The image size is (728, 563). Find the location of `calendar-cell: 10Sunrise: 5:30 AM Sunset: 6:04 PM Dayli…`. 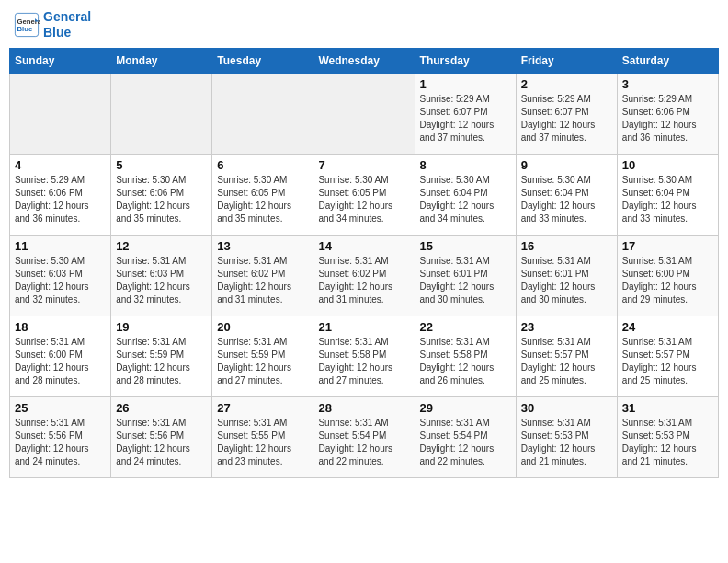

calendar-cell: 10Sunrise: 5:30 AM Sunset: 6:04 PM Dayli… is located at coordinates (667, 194).